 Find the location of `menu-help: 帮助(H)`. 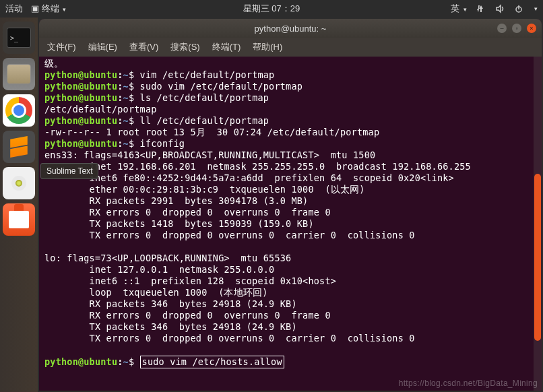

menu-help: 帮助(H) is located at coordinates (267, 47).